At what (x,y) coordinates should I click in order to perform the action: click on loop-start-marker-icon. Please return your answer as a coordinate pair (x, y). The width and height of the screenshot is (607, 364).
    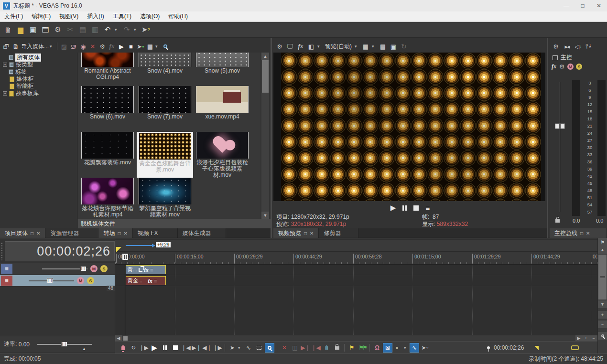
    Looking at the image, I should click on (119, 249).